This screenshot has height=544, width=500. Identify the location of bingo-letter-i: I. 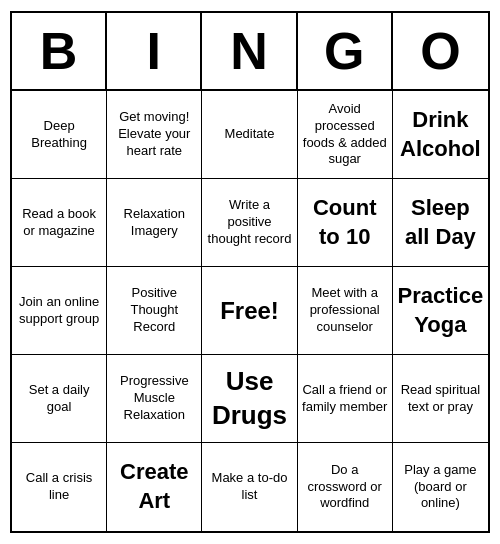
(154, 51).